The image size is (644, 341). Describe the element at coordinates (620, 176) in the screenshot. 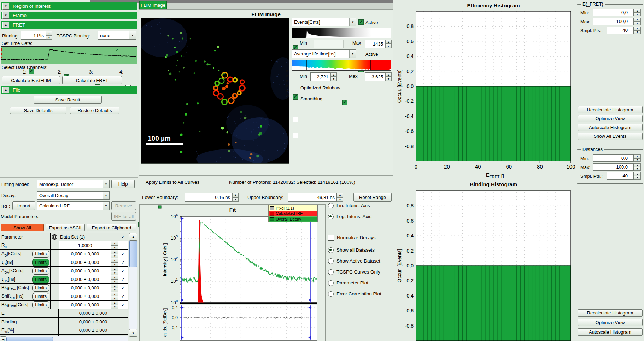

I see `distances-smpl-field: 40` at that location.